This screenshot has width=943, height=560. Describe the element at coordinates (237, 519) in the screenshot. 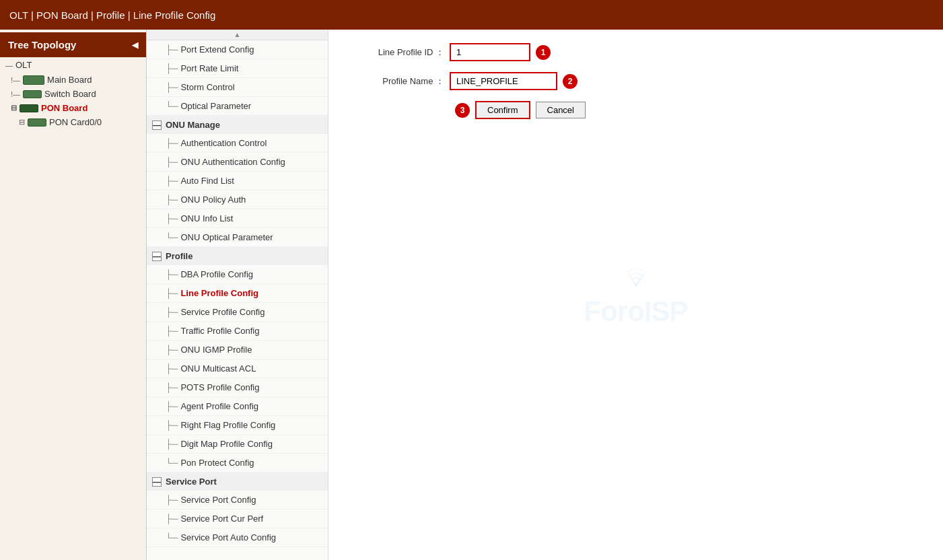

I see `nav-item-service-port-cur-perf: ├─ Service Port Cur Perf` at that location.